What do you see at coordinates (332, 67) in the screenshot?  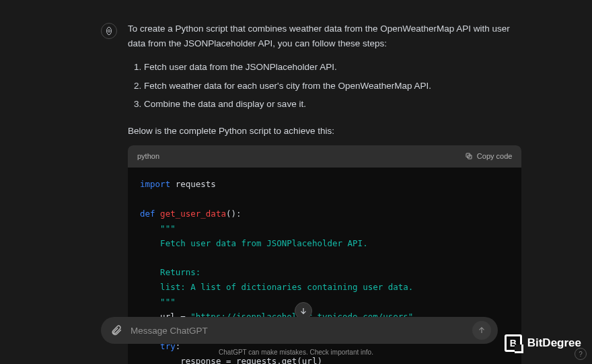 I see `list-item: Fetch user data from the JSONPlaceholder…` at bounding box center [332, 67].